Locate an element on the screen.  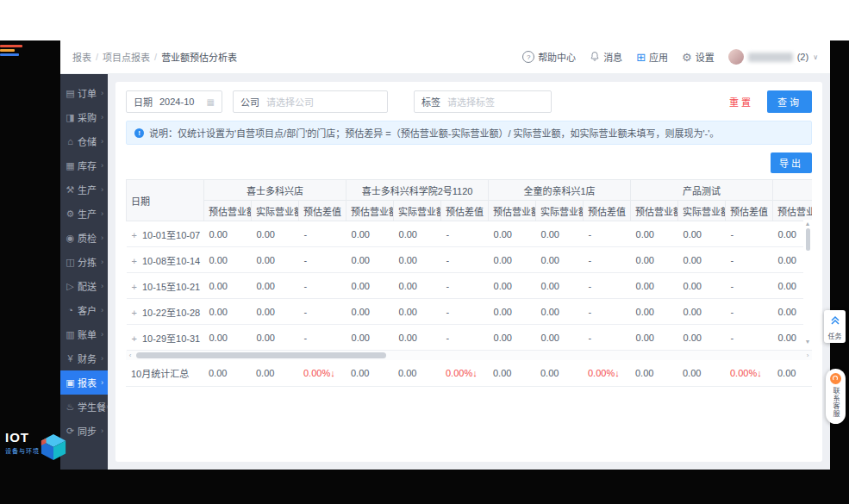
sidebar-item-delivery: ▷配送› is located at coordinates (84, 286).